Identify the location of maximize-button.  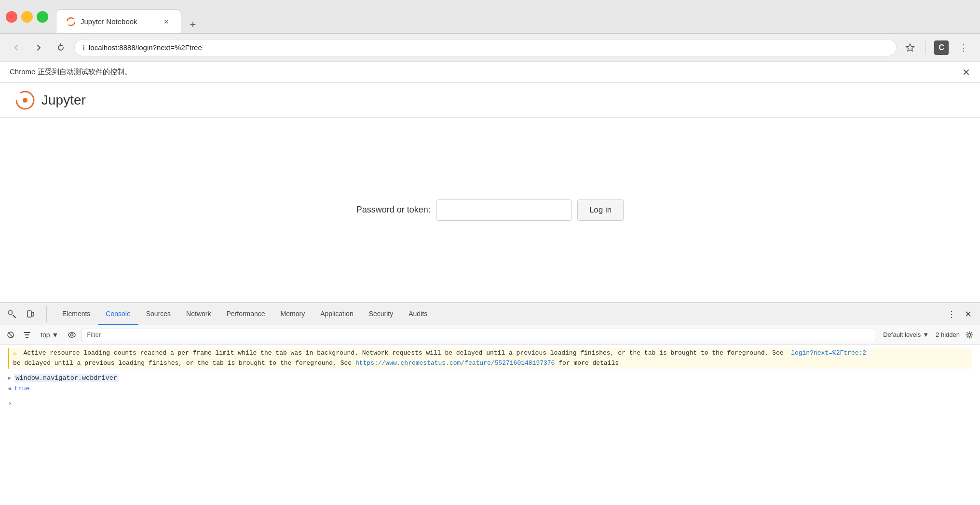
(42, 17).